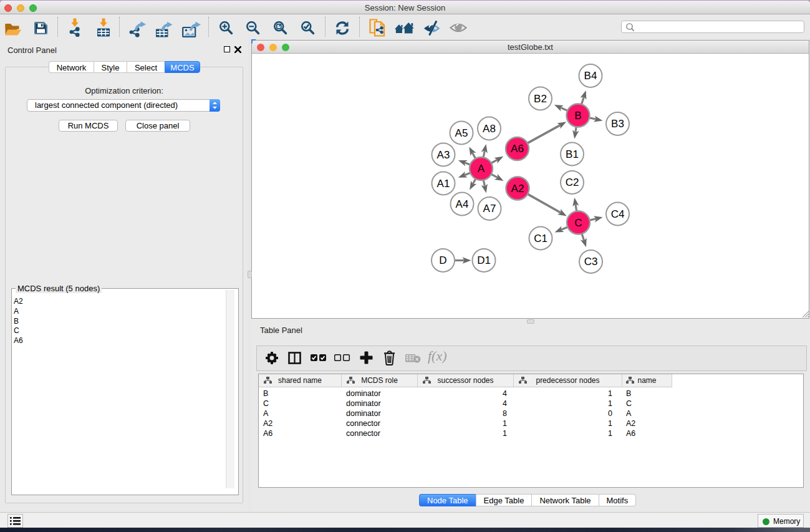 This screenshot has width=810, height=532. I want to click on svg-text: B4, so click(591, 76).